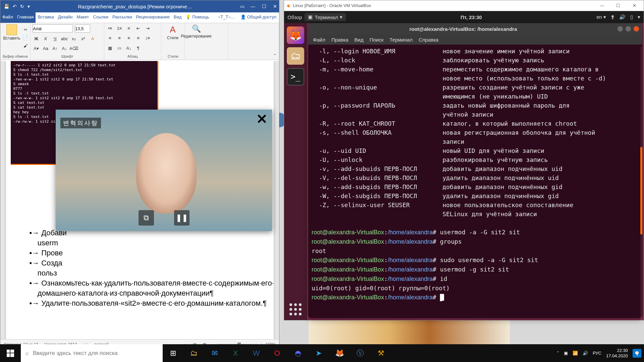 The width and height of the screenshot is (644, 362). Describe the element at coordinates (53, 28) in the screenshot. I see `font-name-select` at that location.